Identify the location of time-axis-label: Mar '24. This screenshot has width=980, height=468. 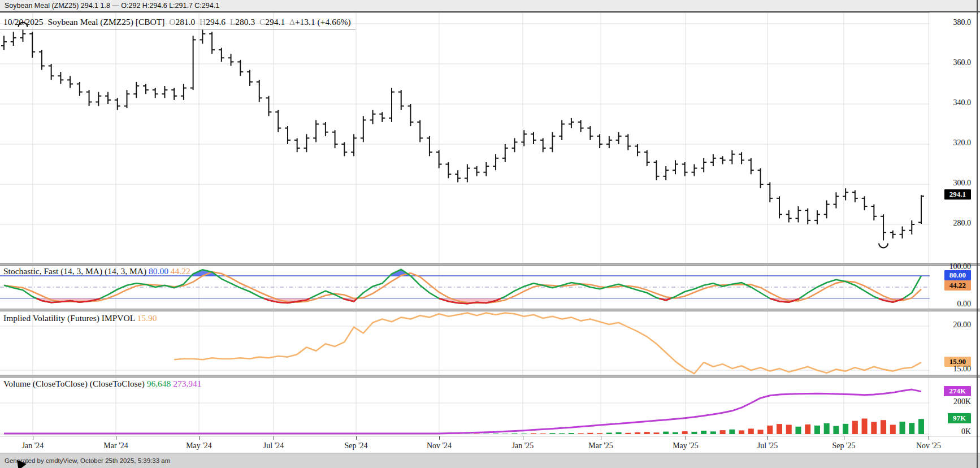
(115, 446).